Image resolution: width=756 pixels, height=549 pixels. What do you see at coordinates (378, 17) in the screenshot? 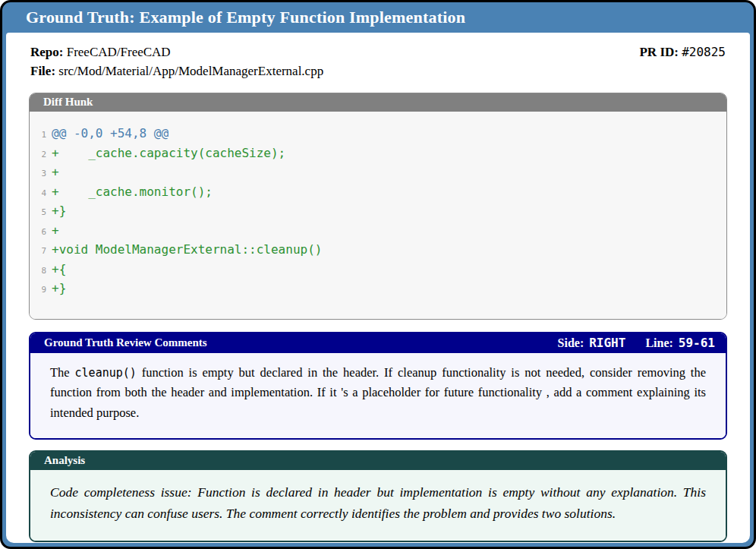
I see `card-title-bar: Ground Truth: Example of Empty Function …` at bounding box center [378, 17].